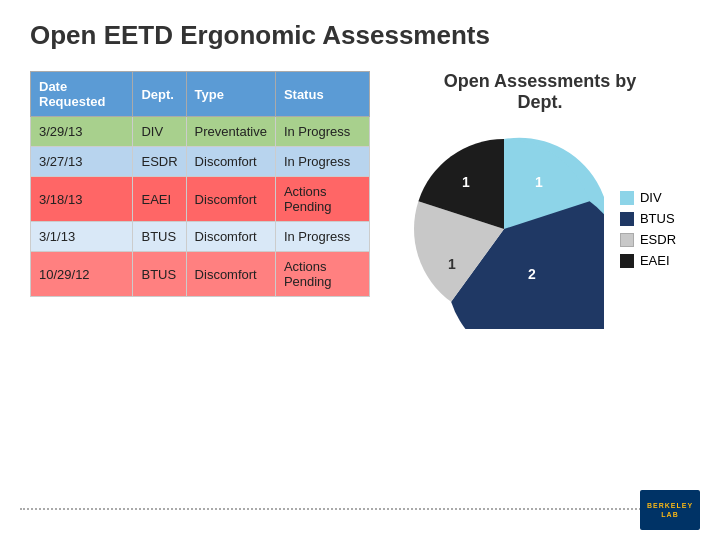 This screenshot has width=720, height=540. What do you see at coordinates (160, 132) in the screenshot?
I see `cell-dept: DIV` at bounding box center [160, 132].